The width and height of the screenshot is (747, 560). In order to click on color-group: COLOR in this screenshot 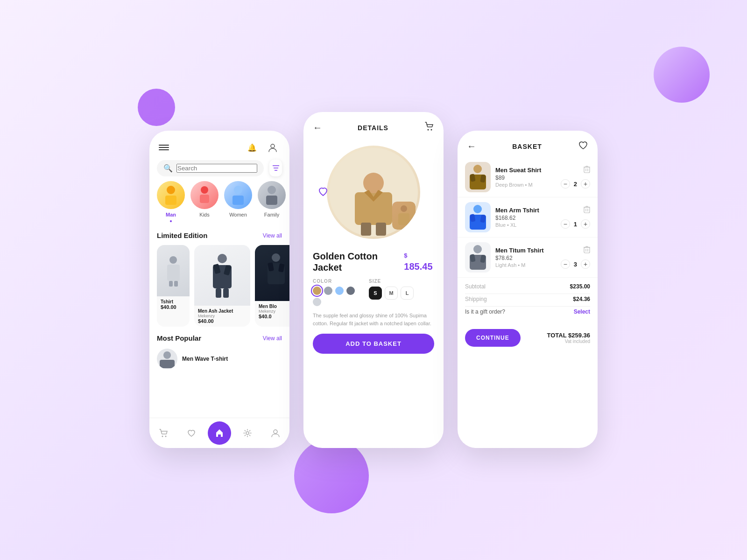, I will do `click(336, 292)`.